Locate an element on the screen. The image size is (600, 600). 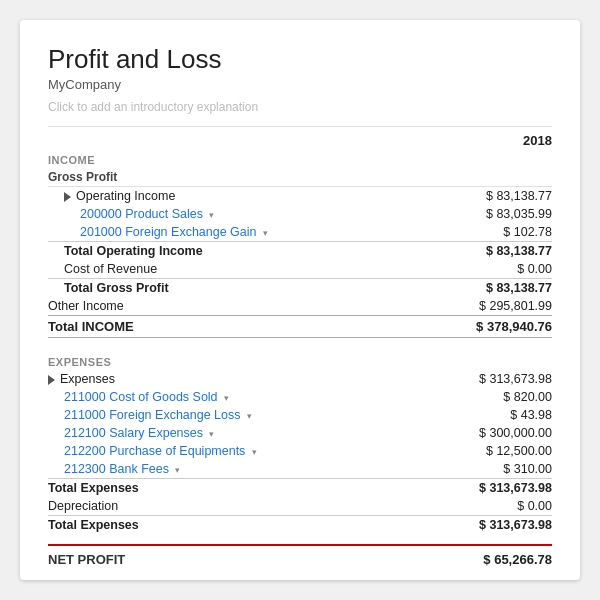
operating-income-amount: $ 83,138.77 is located at coordinates (519, 196).